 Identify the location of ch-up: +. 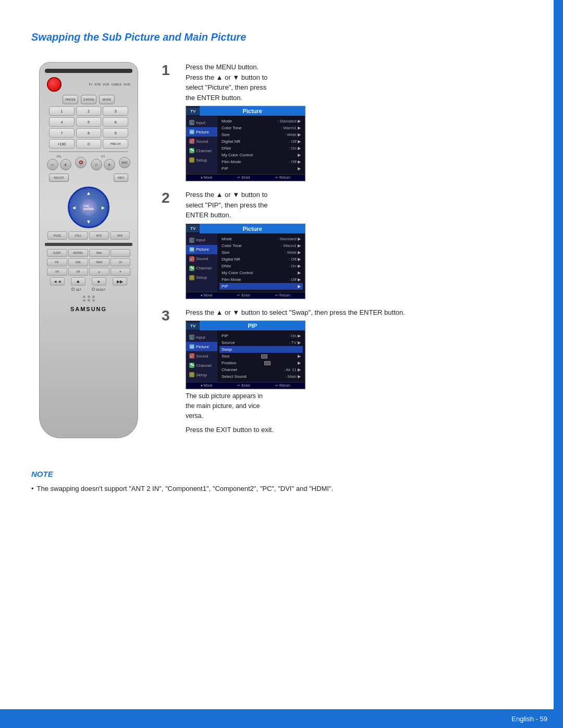
(109, 165).